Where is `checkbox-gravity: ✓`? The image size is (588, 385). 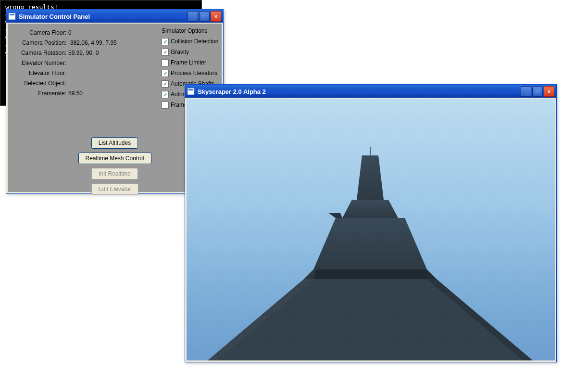
checkbox-gravity: ✓ is located at coordinates (165, 52).